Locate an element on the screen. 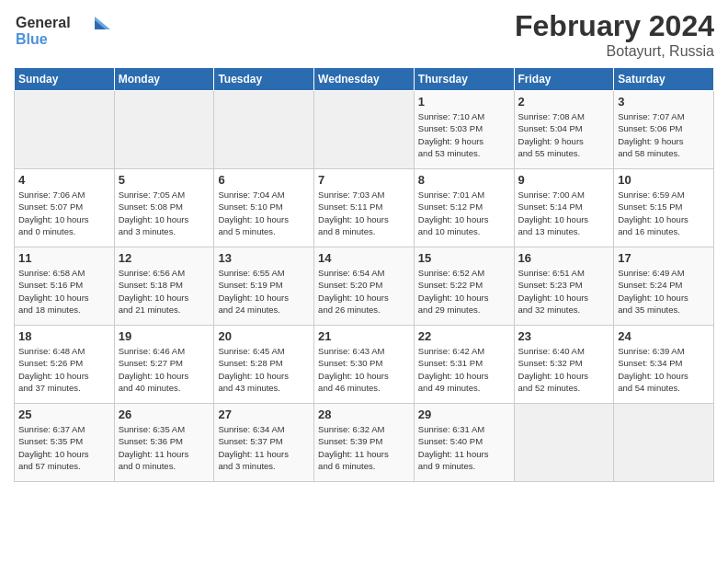  calendar-cell: 23Sunrise: 6:40 AM Sunset: 5:32 PM Dayli… is located at coordinates (564, 364).